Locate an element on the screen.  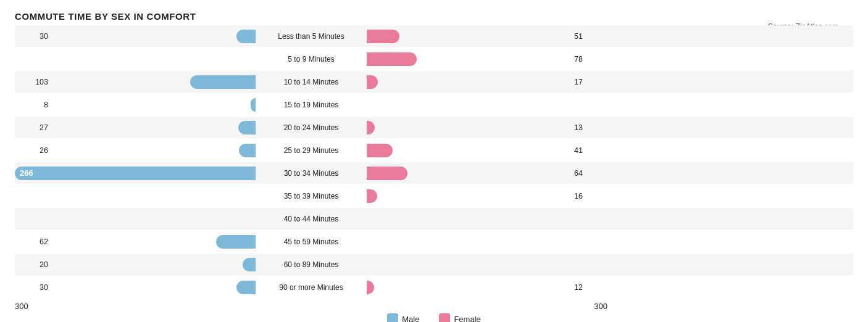
legend: Male Female is located at coordinates (434, 318).